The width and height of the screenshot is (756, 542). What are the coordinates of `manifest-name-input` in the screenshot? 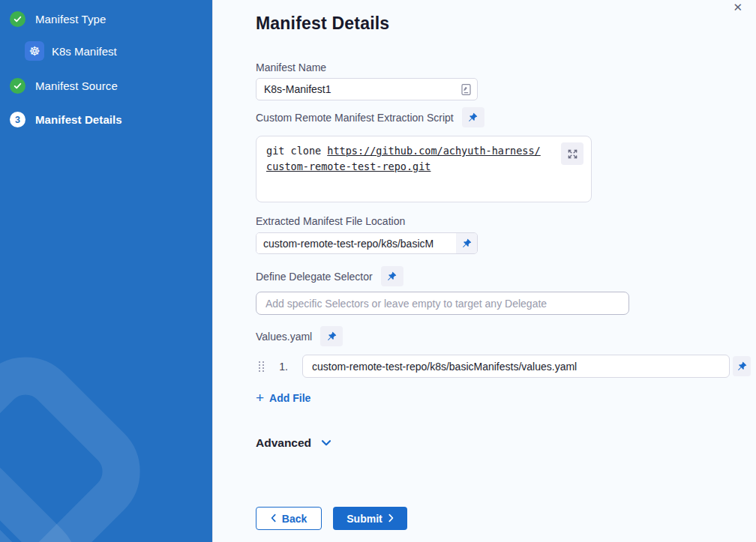 It's located at (367, 89).